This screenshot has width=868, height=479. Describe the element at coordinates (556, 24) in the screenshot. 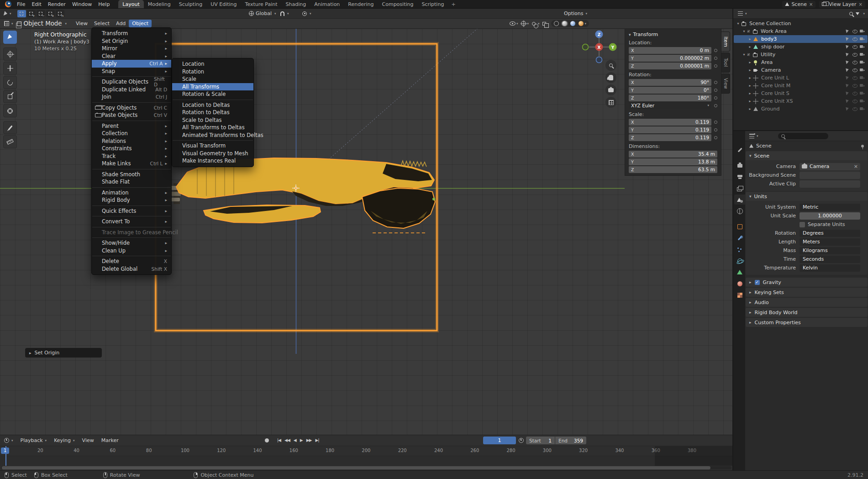

I see `shading-wireframe-button` at that location.